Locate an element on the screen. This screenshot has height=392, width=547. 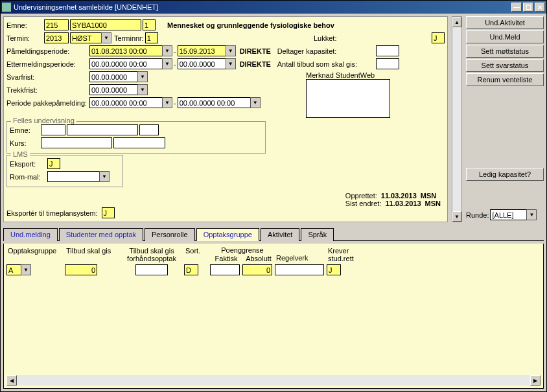
opprettet-label: Opprettet: is located at coordinates (362, 196).